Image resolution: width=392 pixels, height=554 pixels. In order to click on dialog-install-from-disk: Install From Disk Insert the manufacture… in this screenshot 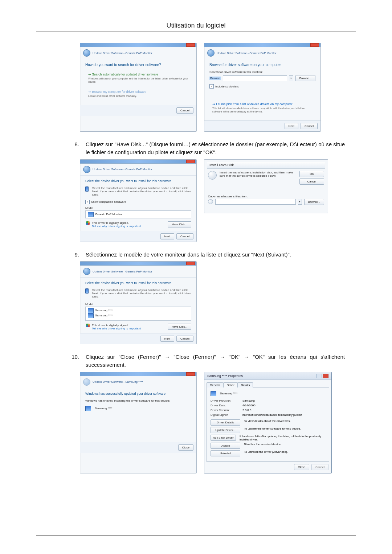, I will do `click(266, 186)`.